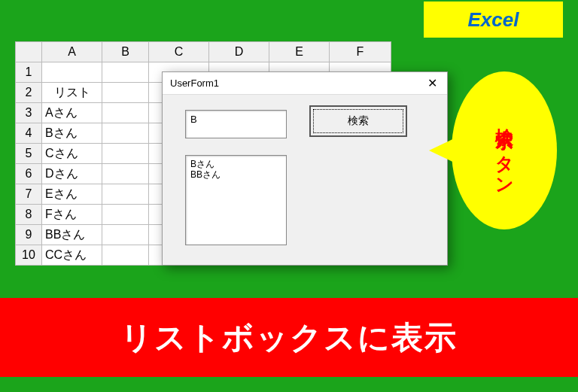  I want to click on search-input-value: B, so click(194, 119).